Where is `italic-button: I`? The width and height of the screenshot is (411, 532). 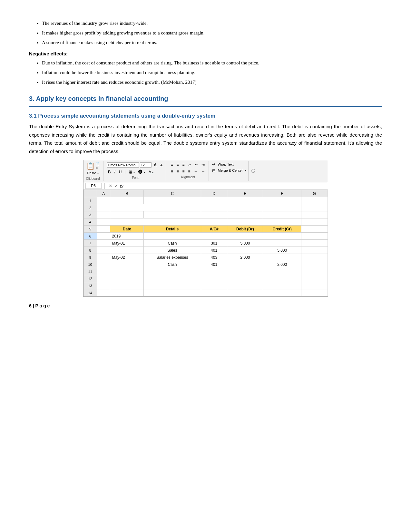
italic-button: I is located at coordinates (115, 172).